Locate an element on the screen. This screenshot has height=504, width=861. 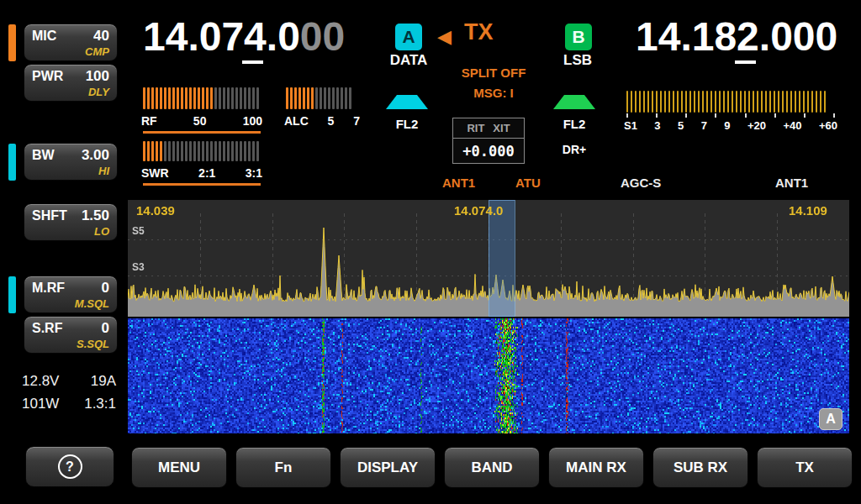
tx-arrow-icon: ◀ is located at coordinates (444, 37).